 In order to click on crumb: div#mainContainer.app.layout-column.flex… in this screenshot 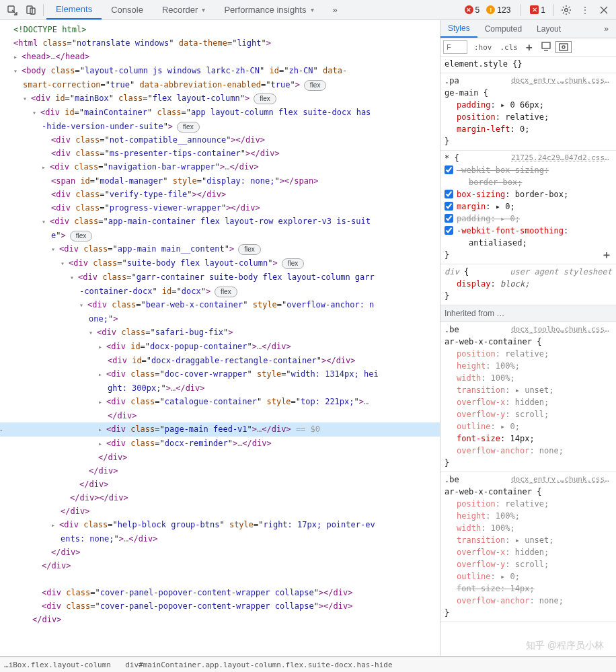, I will do `click(258, 665)`.